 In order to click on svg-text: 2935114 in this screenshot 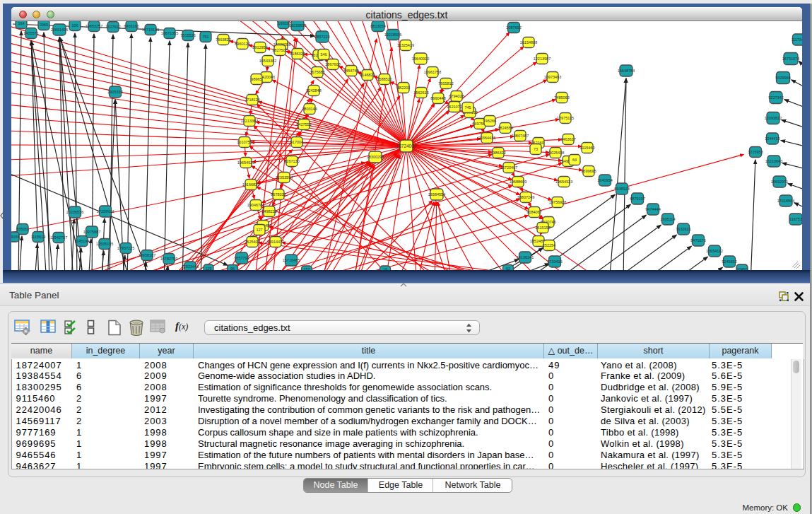, I will do `click(667, 219)`.